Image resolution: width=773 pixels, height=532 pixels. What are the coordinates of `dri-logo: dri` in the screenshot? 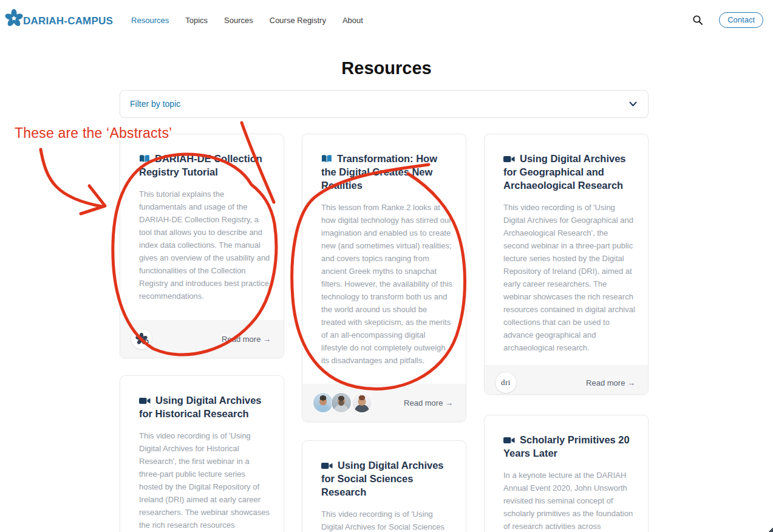 It's located at (506, 383).